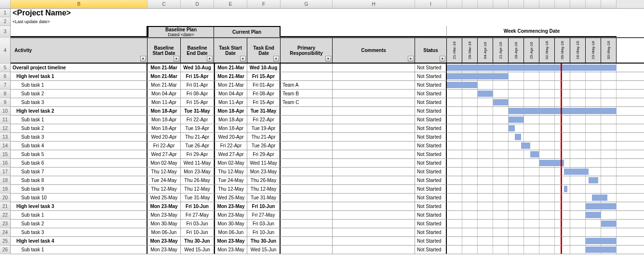  What do you see at coordinates (198, 137) in the screenshot?
I see `baseline-end-cell: Thu 21-Apr` at bounding box center [198, 137].